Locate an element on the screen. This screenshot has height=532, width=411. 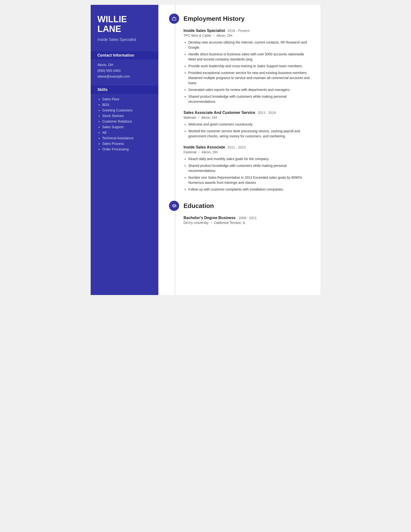
job-bullets: Develop new accounts utilizing the Inter… is located at coordinates (247, 72).